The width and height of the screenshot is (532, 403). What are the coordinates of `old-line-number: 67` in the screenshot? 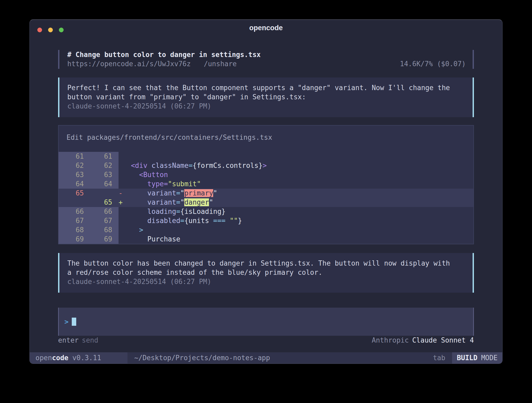 It's located at (73, 221).